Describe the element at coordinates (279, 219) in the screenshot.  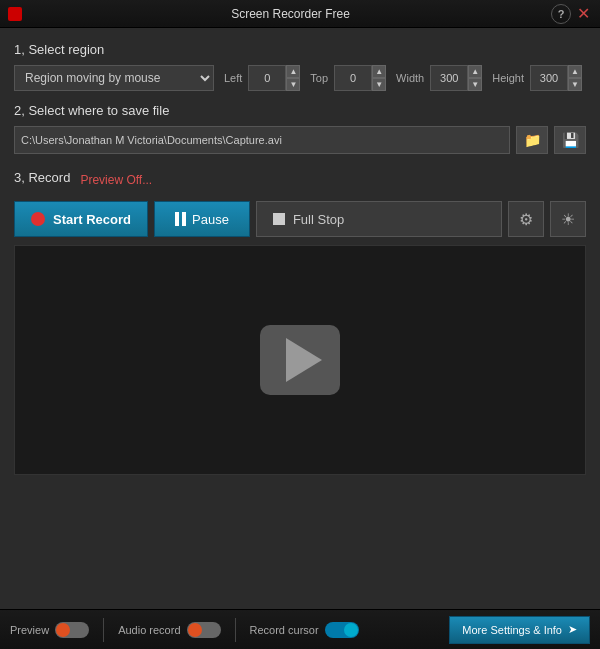
I see `stop-icon` at that location.